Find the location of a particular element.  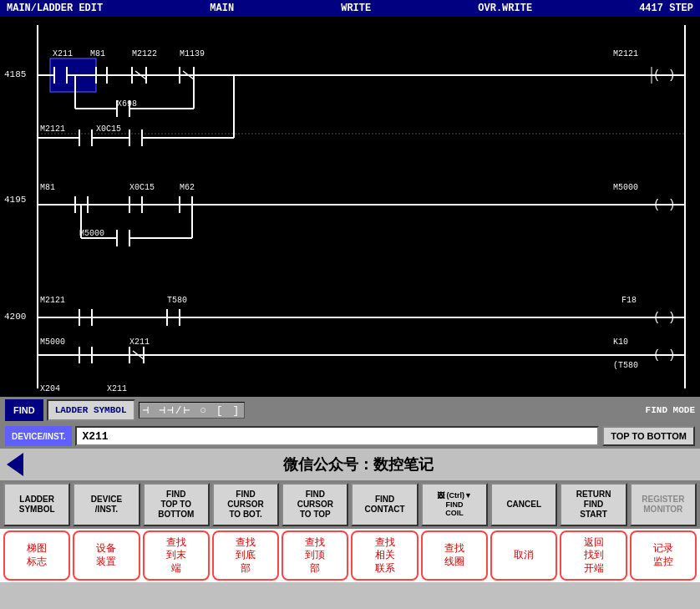

device-row: DEVICE/INST. TOP TO BOTTOM is located at coordinates (350, 436).